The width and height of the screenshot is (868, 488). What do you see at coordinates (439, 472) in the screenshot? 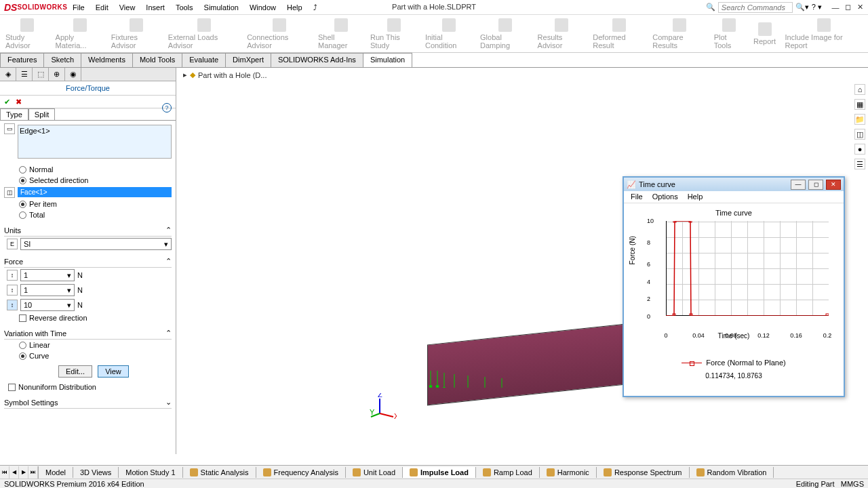
I see `tab-impulse-load: Impulse Load` at bounding box center [439, 472].